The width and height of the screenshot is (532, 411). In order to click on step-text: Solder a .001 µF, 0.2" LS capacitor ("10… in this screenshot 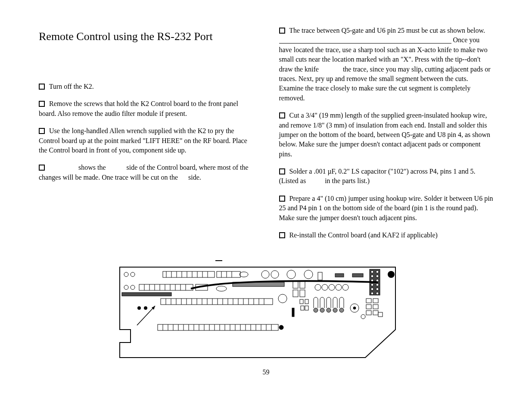, I will do `click(377, 176)`.